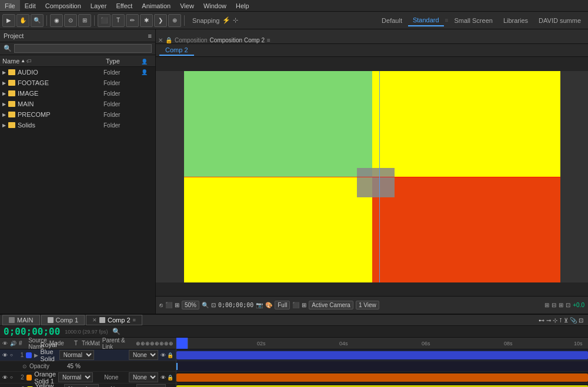 This screenshot has width=588, height=387. Describe the element at coordinates (124, 6) in the screenshot. I see `menu-effect: Effect` at that location.